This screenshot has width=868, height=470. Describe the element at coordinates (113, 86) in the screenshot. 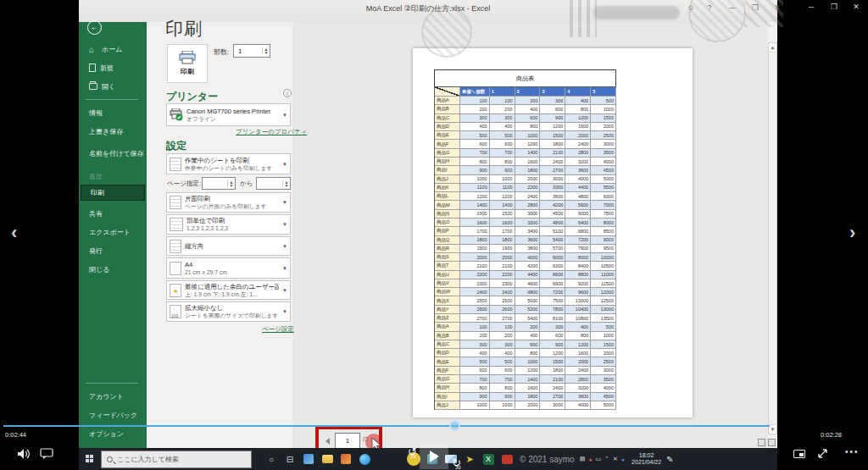

I see `sidebar-item-open: 開く` at that location.